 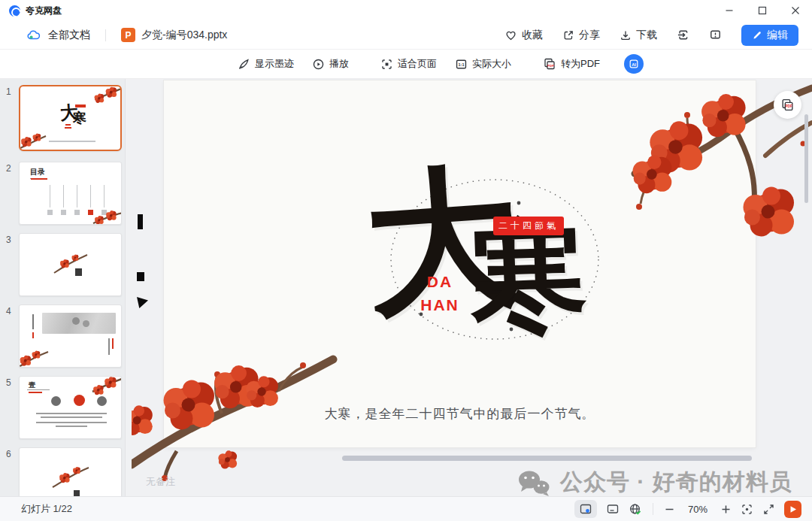 I want to click on title-bar: 夸克网盘, so click(x=406, y=11).